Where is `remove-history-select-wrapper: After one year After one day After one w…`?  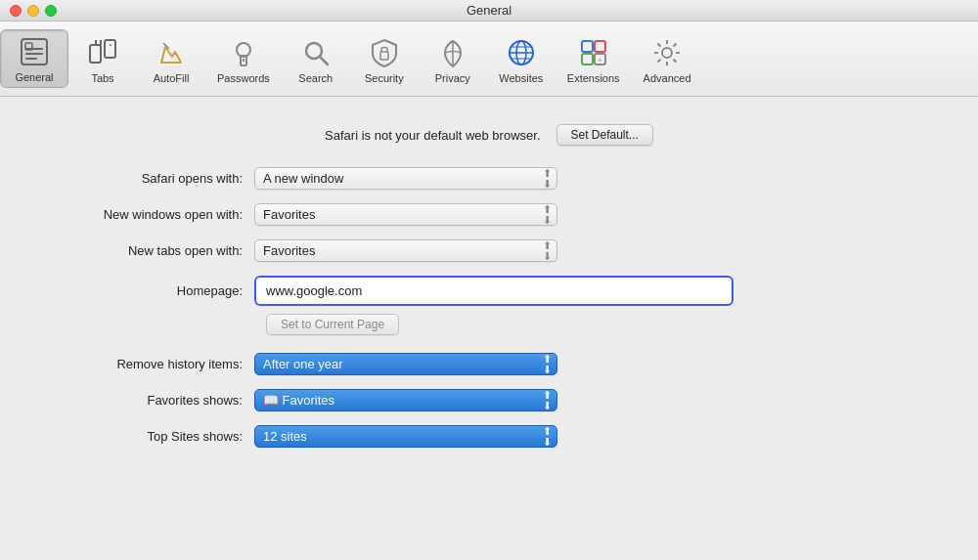
remove-history-select-wrapper: After one year After one day After one w… is located at coordinates (406, 364).